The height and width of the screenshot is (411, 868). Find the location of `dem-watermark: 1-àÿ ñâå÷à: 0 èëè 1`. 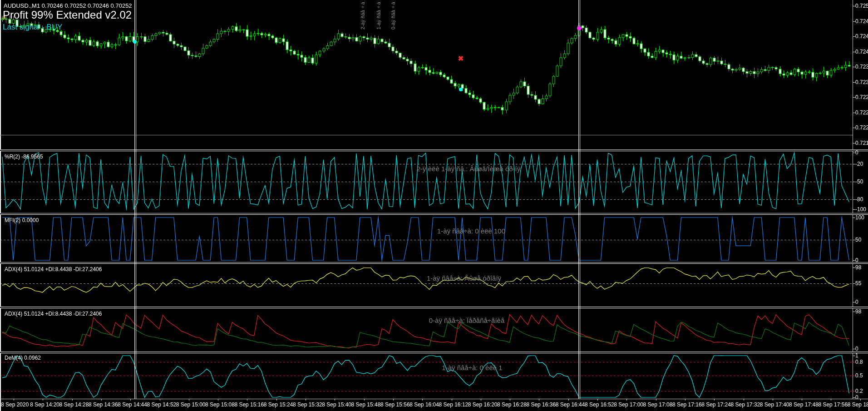

dem-watermark: 1-àÿ ñâå÷à: 0 èëè 1 is located at coordinates (472, 368).